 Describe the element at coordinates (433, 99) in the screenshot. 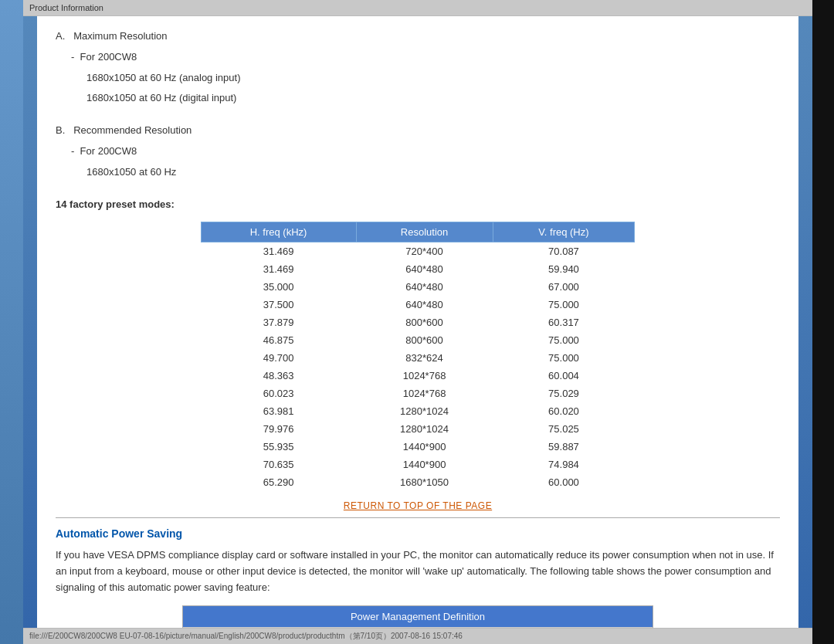

I see `section-a-line2: 1680x1050 at 60 Hz (digital input)` at that location.